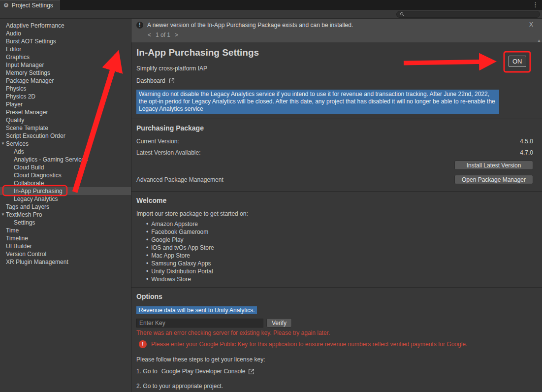  What do you see at coordinates (143, 344) in the screenshot?
I see `error-icon: !` at bounding box center [143, 344].